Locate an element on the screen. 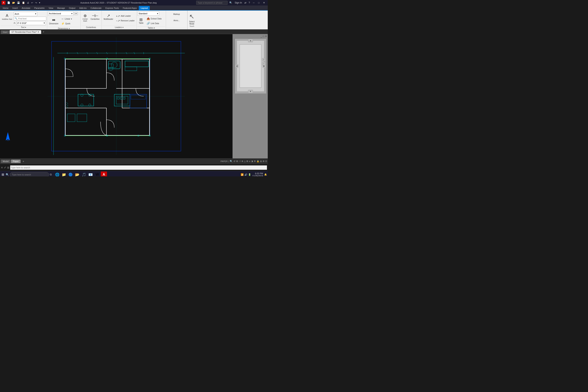  tab-parametric: Parametric is located at coordinates (40, 8).